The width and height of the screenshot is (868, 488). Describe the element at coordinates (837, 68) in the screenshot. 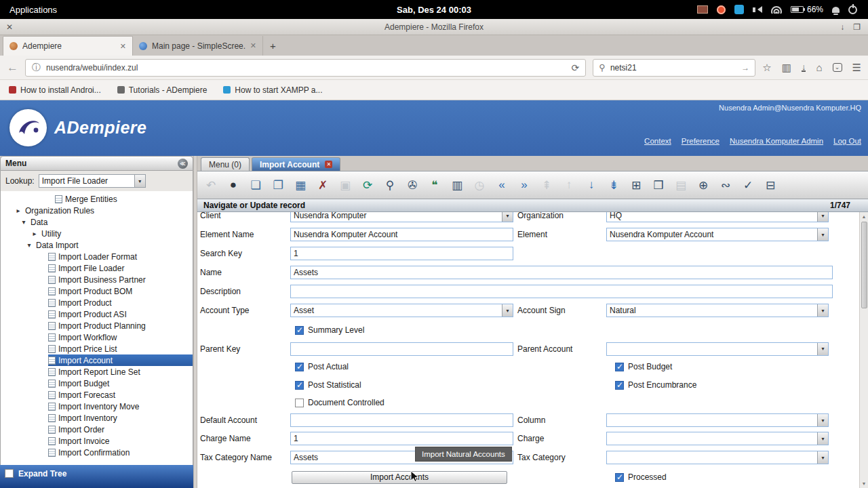

I see `pocket-icon: ⌄` at that location.